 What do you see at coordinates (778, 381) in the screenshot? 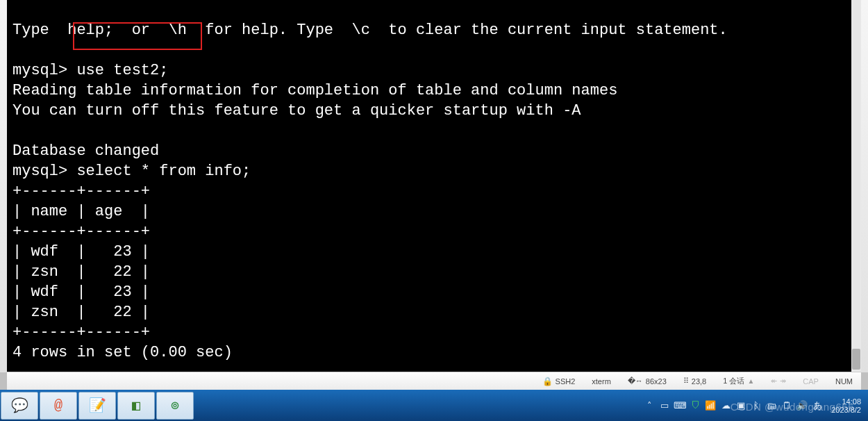
I see `status-nav-arrows: ↞ ↠` at bounding box center [778, 381].